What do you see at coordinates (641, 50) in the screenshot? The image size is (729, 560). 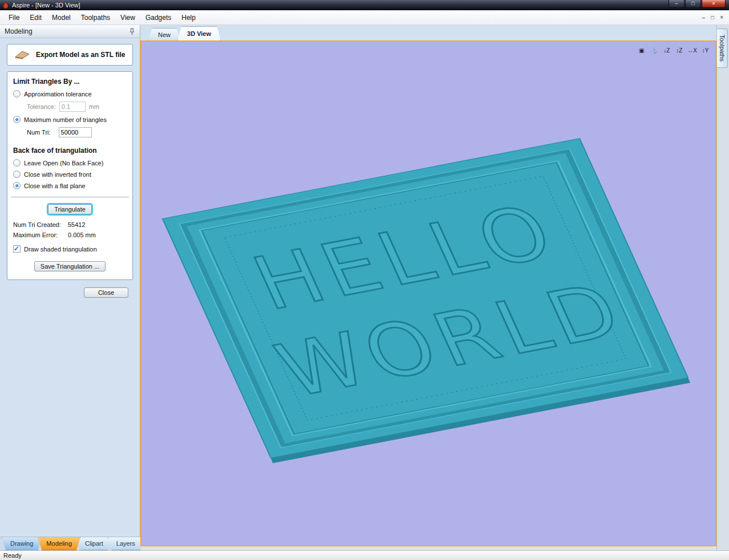 I see `fit-view-icon: ▣` at bounding box center [641, 50].